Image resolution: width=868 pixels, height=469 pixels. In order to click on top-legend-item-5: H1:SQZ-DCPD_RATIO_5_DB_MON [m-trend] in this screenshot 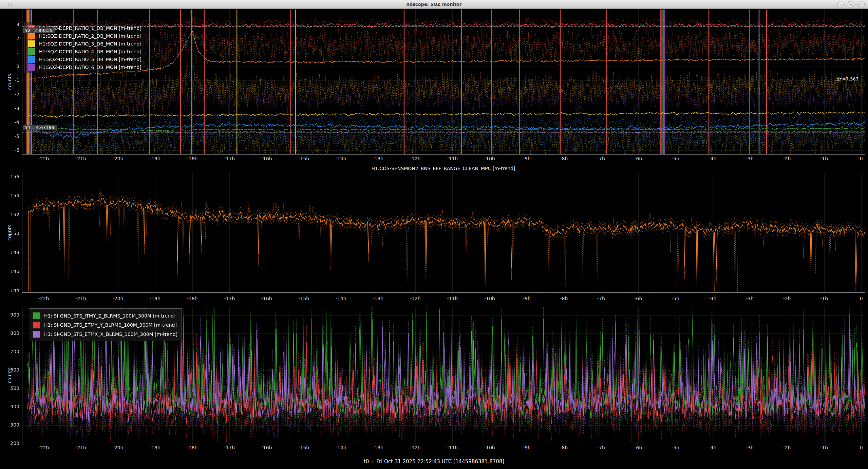, I will do `click(85, 59)`.